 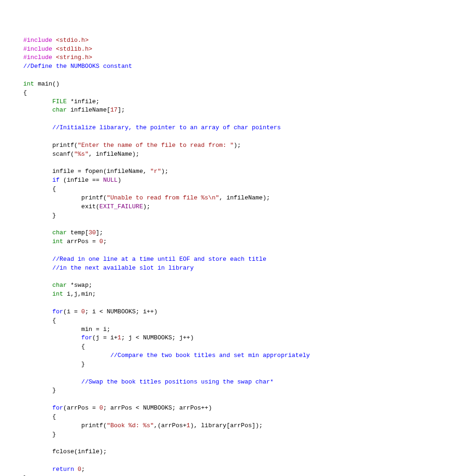 What do you see at coordinates (79, 452) in the screenshot?
I see `stmt: fclose(infile);` at bounding box center [79, 452].